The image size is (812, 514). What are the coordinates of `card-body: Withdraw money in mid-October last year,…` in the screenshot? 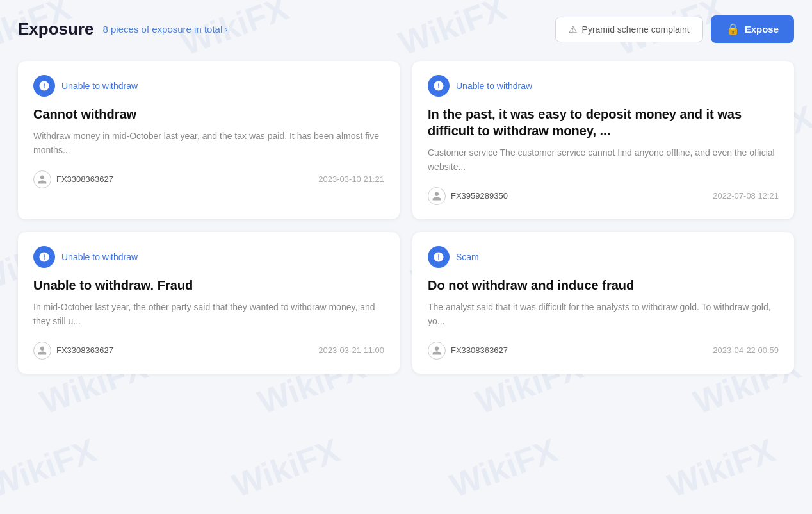 It's located at (209, 144).